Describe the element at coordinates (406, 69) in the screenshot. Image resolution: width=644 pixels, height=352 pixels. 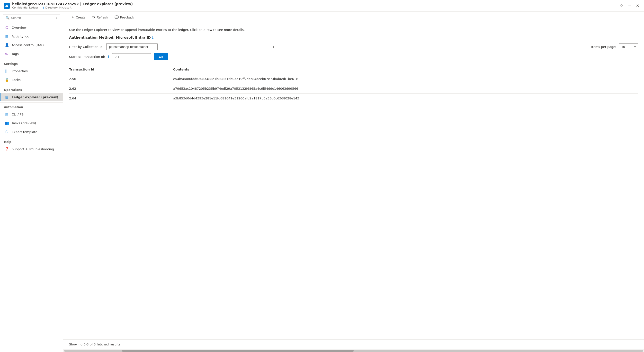
I see `col-header-contents: Contents` at that location.